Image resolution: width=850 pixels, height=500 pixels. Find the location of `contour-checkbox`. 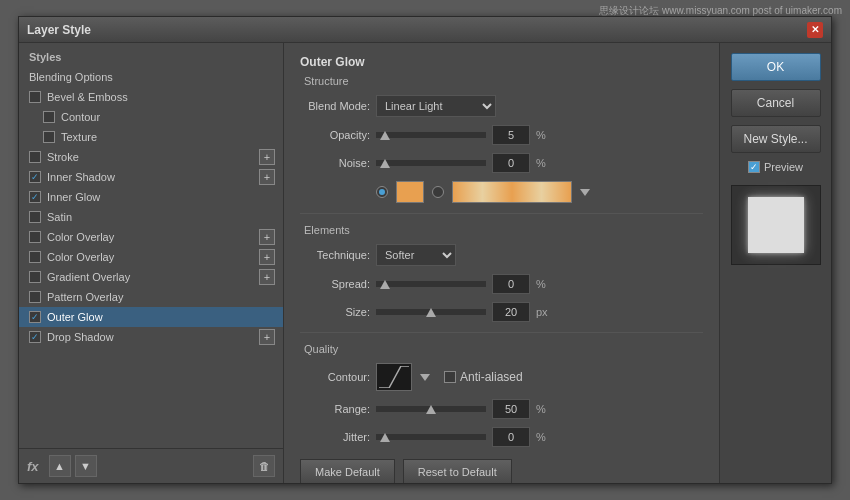

contour-checkbox is located at coordinates (49, 117).